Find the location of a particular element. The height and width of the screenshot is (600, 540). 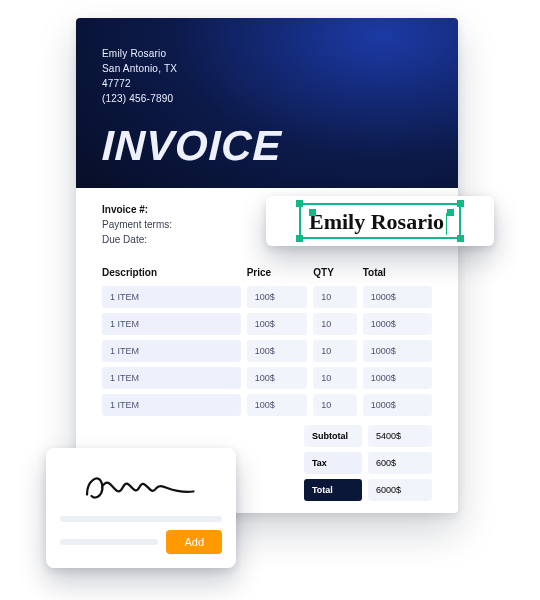

signature-preview is located at coordinates (141, 487).